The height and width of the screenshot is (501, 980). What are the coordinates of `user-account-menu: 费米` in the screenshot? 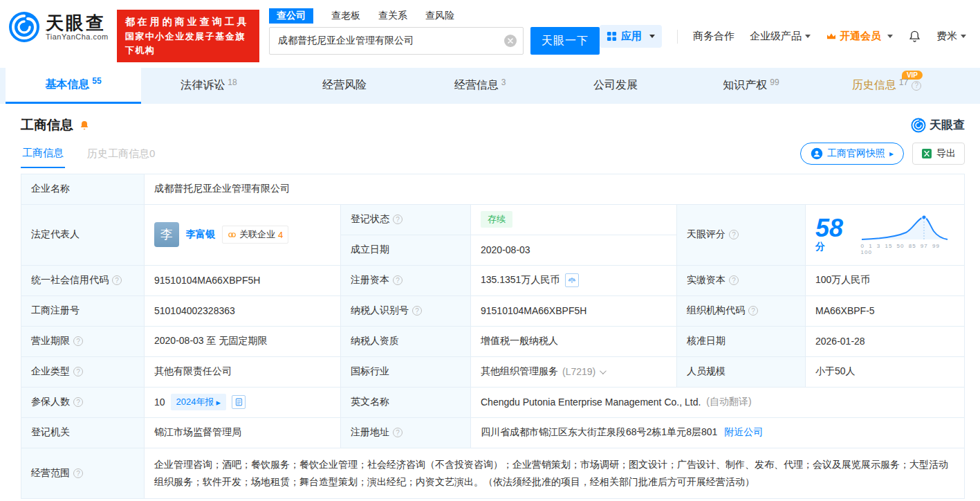 It's located at (952, 36).